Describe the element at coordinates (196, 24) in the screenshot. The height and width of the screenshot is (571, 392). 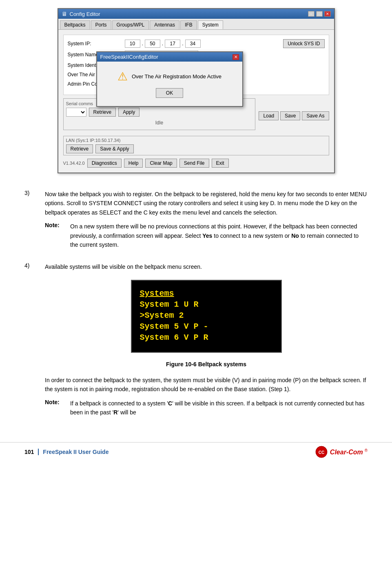
I see `tabs-row: Beltpacks Ports Groups/WPL Antennas IFB …` at that location.